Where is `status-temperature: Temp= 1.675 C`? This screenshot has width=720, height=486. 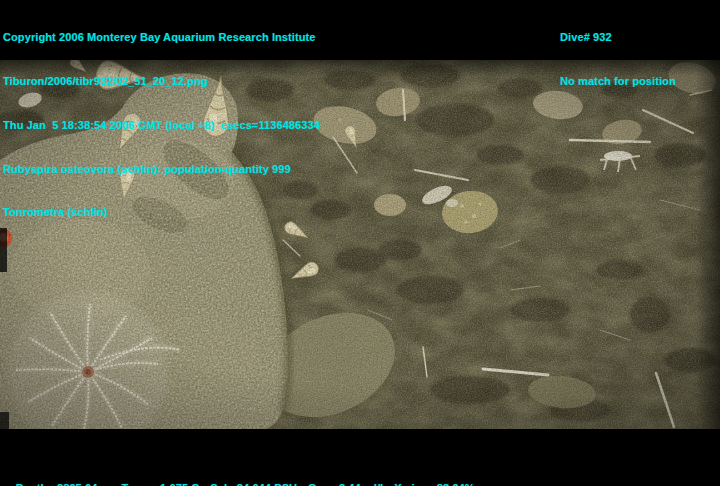 status-temperature: Temp= 1.675 C is located at coordinates (160, 484).